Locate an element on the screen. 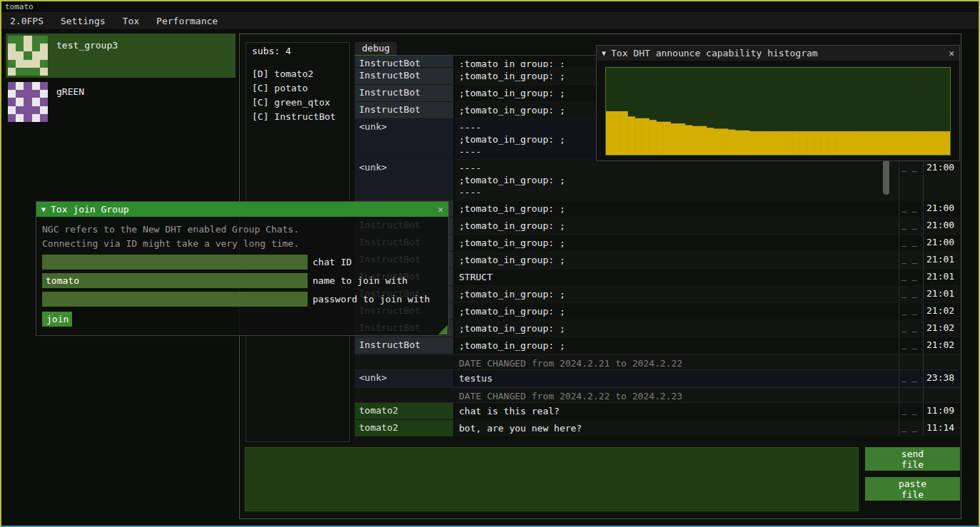  chat-id-input is located at coordinates (175, 262).